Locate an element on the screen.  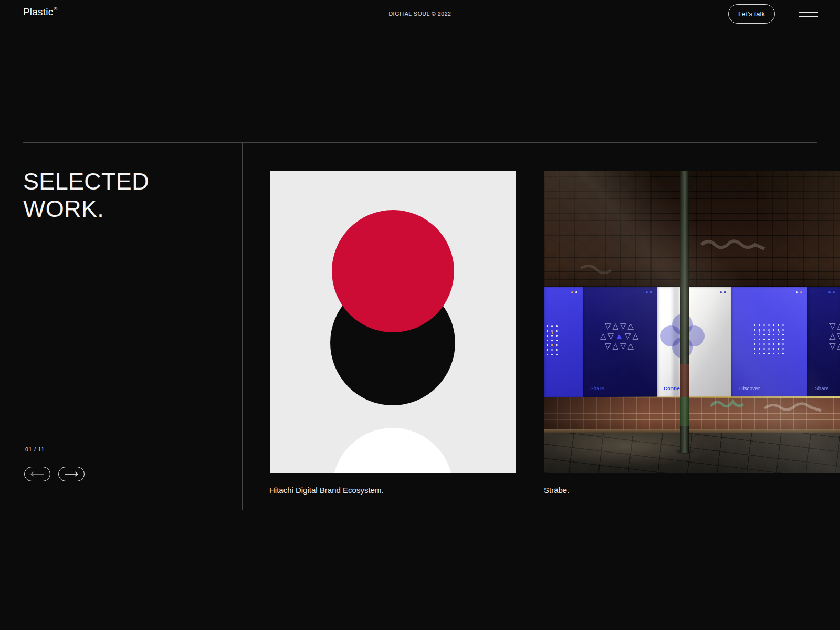
poster-row: ▽△▽△ △▽▲▽△ ▽△▽△ Share. Connect. Discover… is located at coordinates (692, 342).